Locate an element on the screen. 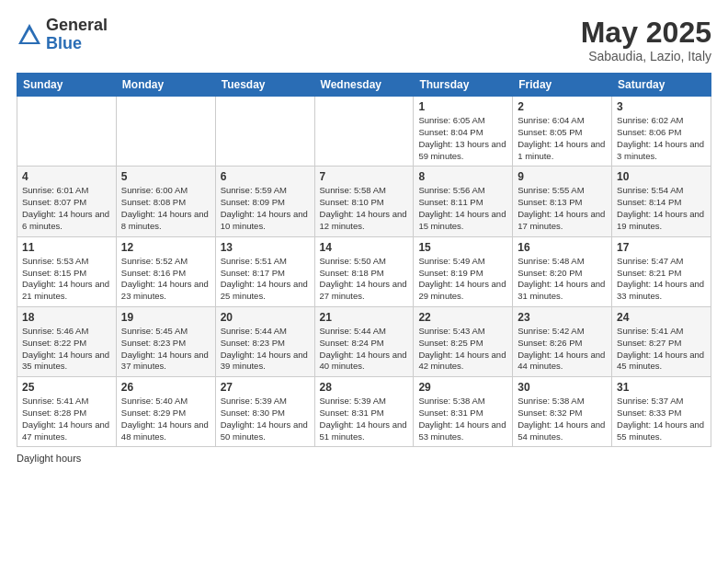  day-info: Sunrise: 5:47 AM Sunset: 8:21 PM Dayligh… is located at coordinates (662, 280).